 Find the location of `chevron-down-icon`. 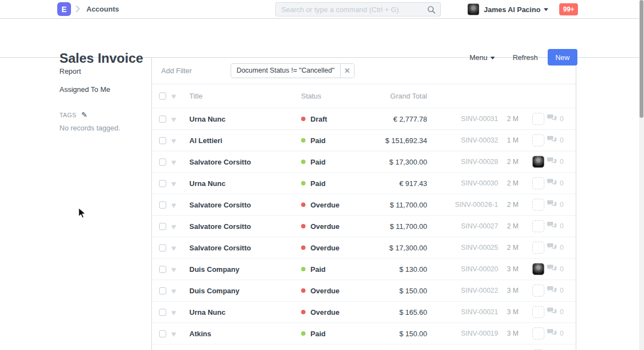

chevron-down-icon is located at coordinates (493, 58).